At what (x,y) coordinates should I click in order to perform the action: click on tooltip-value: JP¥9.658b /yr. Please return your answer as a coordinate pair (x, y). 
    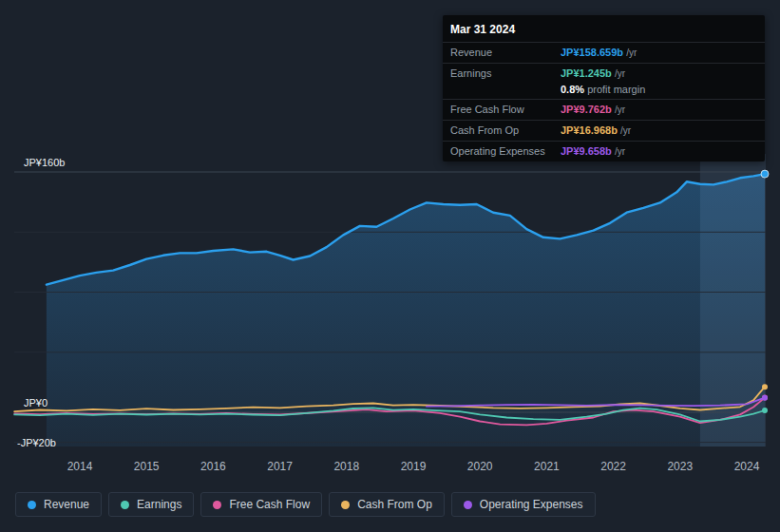
    Looking at the image, I should click on (593, 152).